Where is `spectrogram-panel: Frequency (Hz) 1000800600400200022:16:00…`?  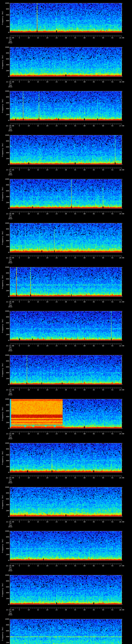
spectrogram-panel: Frequency (Hz) 1000800600400200022:16:00… is located at coordinates (66, 110).